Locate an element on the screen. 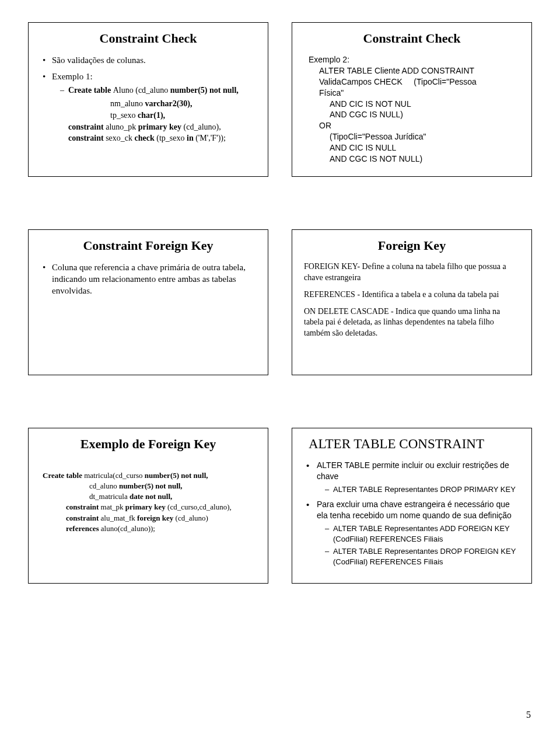 The width and height of the screenshot is (560, 733). code-line: constraint alu_mat_fk foreign key (cd_al… is located at coordinates (149, 518).